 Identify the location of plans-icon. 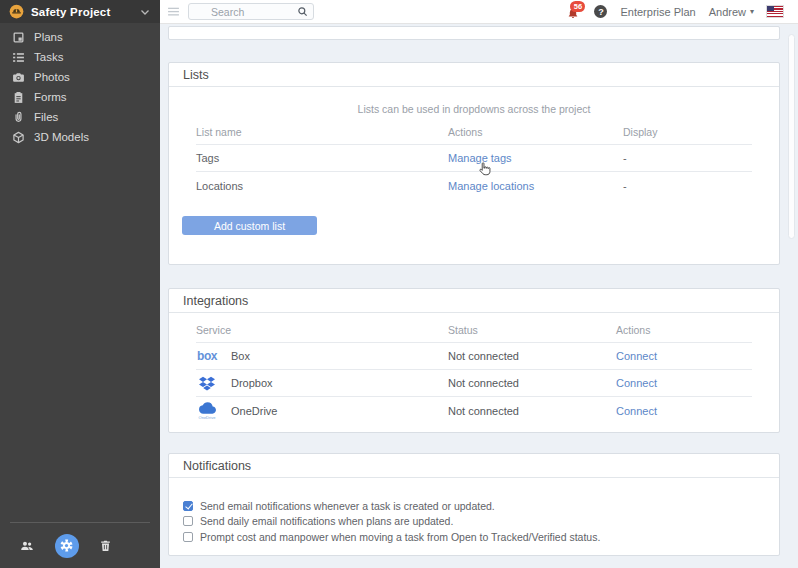
(18, 38).